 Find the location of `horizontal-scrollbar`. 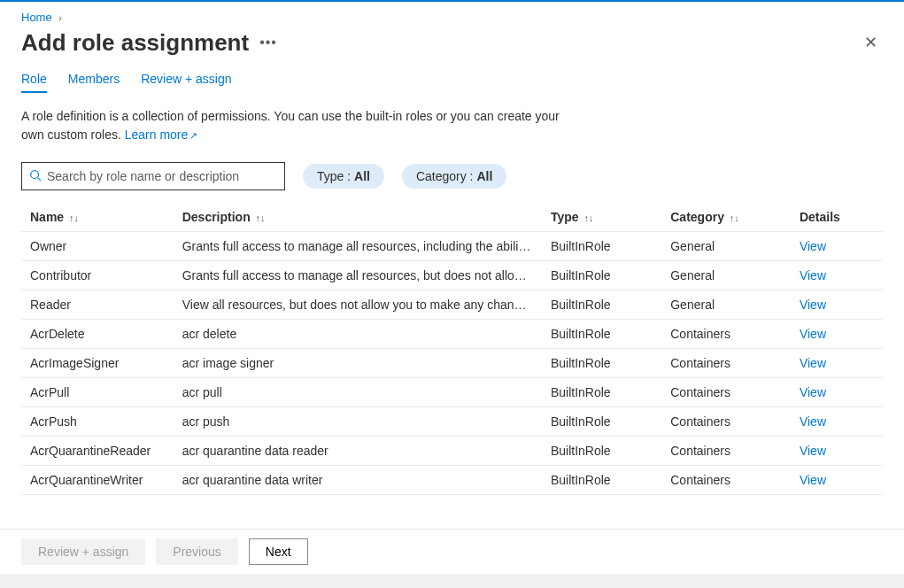

horizontal-scrollbar is located at coordinates (452, 581).